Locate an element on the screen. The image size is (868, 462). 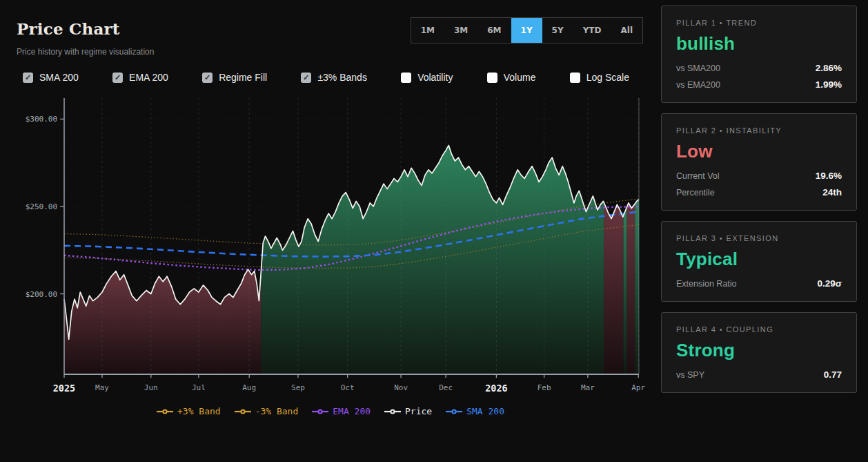
metric-label: vs SPY is located at coordinates (690, 375).